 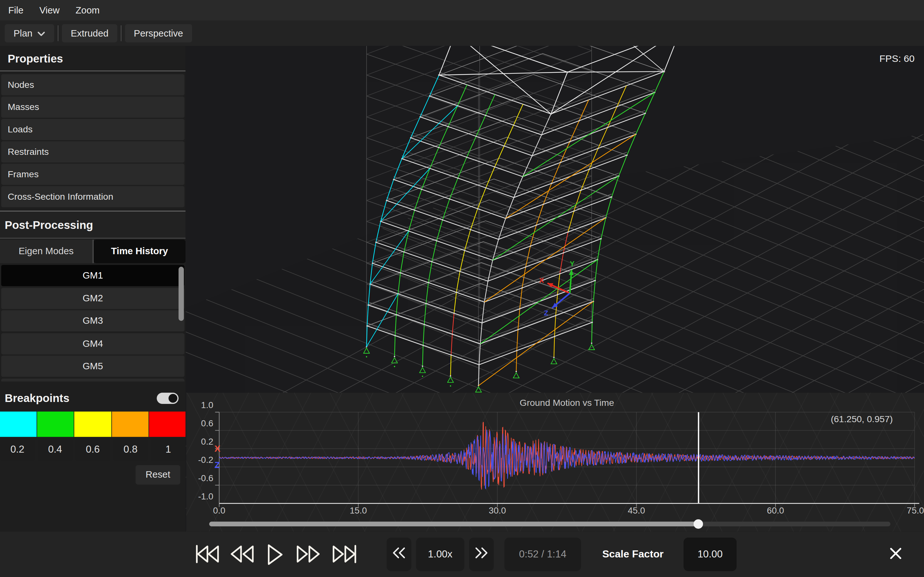 What do you see at coordinates (159, 33) in the screenshot?
I see `perspective-button: Perspective` at bounding box center [159, 33].